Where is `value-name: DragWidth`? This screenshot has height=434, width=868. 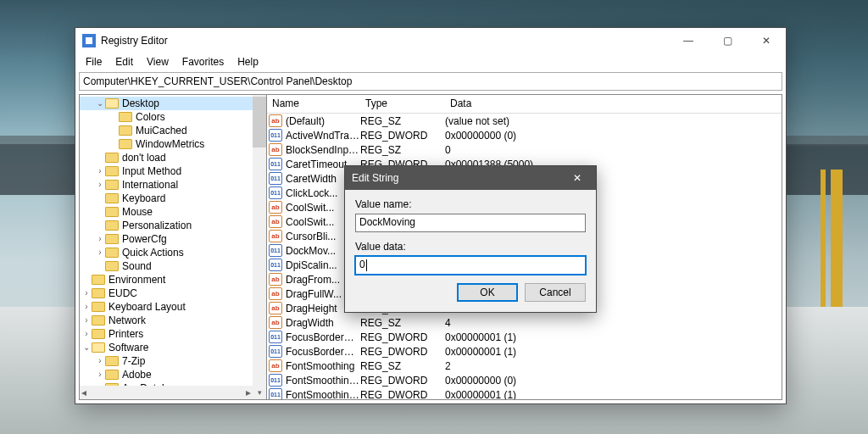 value-name: DragWidth is located at coordinates (323, 323).